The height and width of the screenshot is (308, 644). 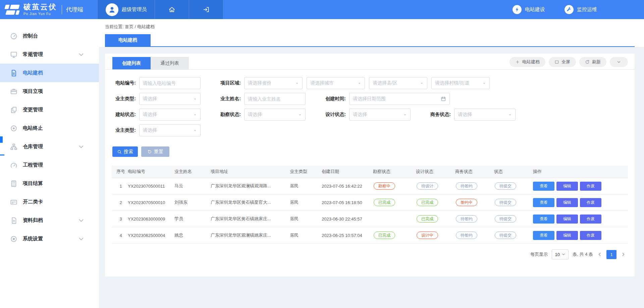 What do you see at coordinates (435, 172) in the screenshot?
I see `column-header: 设计状态` at bounding box center [435, 172].